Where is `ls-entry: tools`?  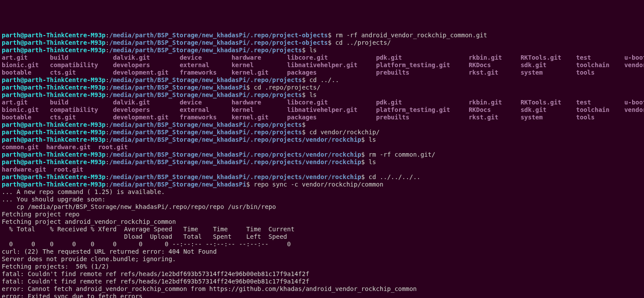 ls-entry: tools is located at coordinates (586, 72).